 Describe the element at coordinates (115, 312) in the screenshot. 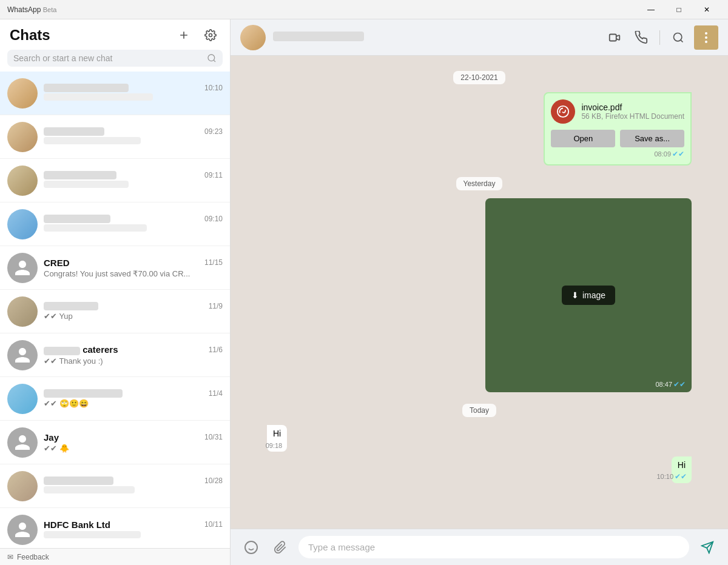

I see `chat-item-6: 11/9 ✔✔ Yup` at that location.